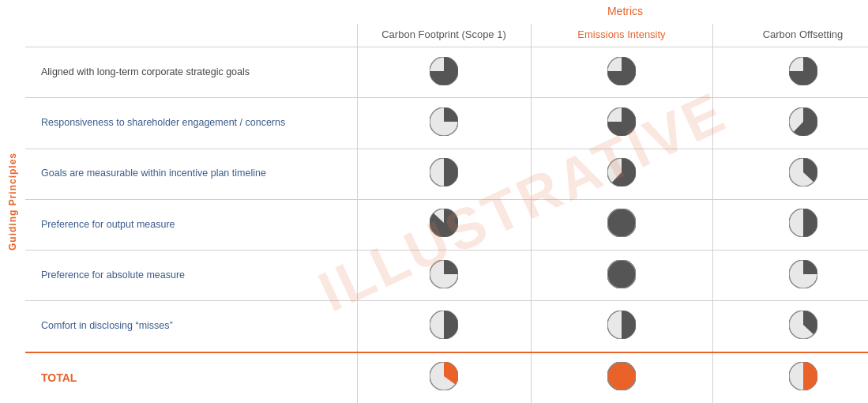 Image resolution: width=868 pixels, height=403 pixels. What do you see at coordinates (447, 224) in the screenshot?
I see `table-row: Preference for output measure` at bounding box center [447, 224].